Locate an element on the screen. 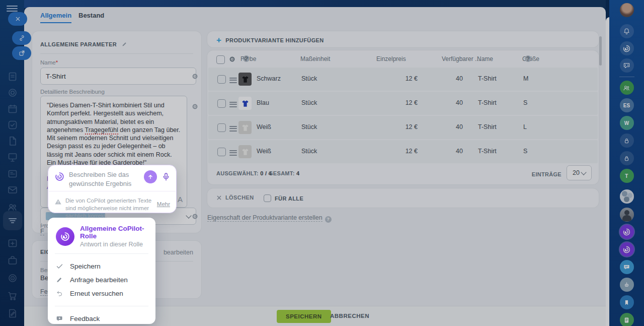 This screenshot has width=644, height=326. send-prompt-button is located at coordinates (150, 177).